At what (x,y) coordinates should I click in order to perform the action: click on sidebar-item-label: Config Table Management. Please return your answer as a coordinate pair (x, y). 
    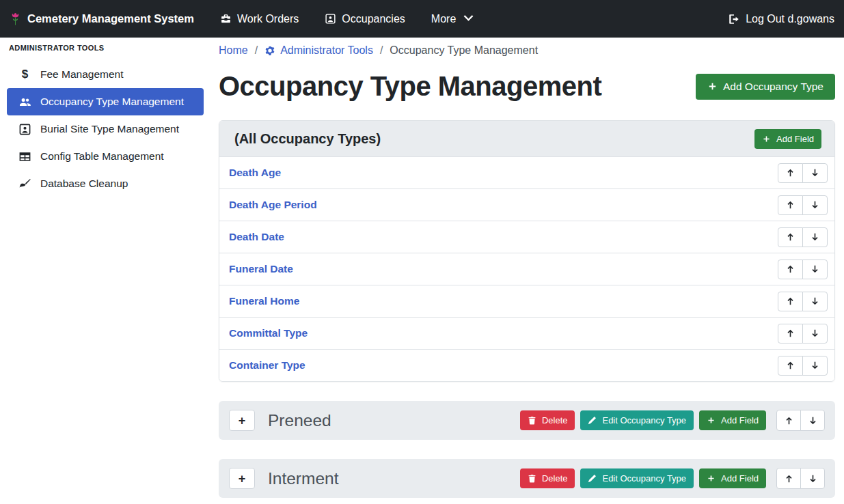
    Looking at the image, I should click on (103, 156).